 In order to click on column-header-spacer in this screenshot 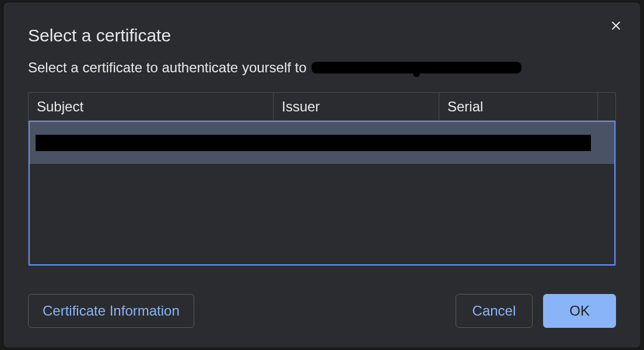, I will do `click(607, 106)`.